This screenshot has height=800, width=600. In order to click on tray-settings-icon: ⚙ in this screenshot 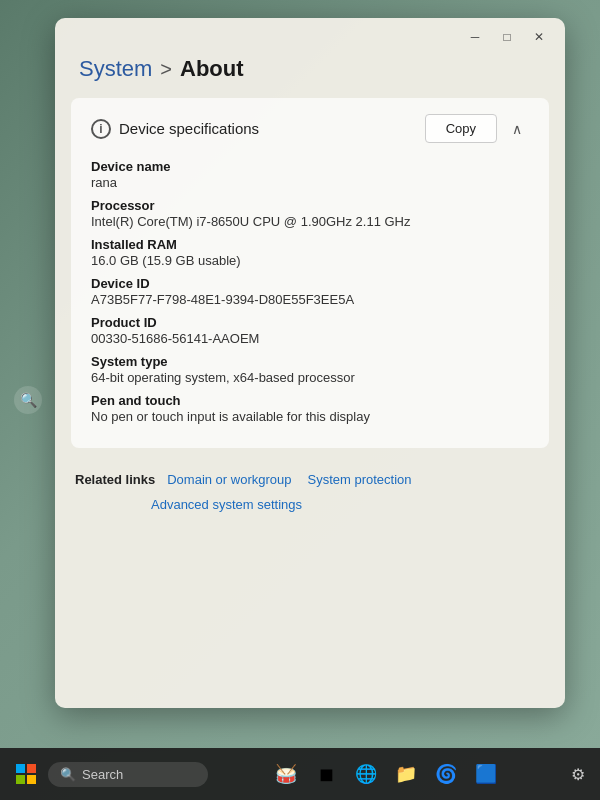, I will do `click(578, 774)`.